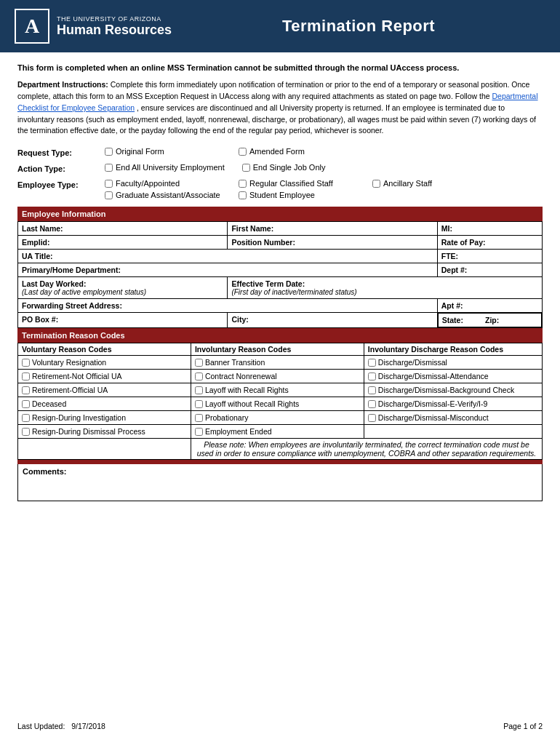 This screenshot has width=560, height=745. I want to click on resign-dismissal-checkbox, so click(26, 432).